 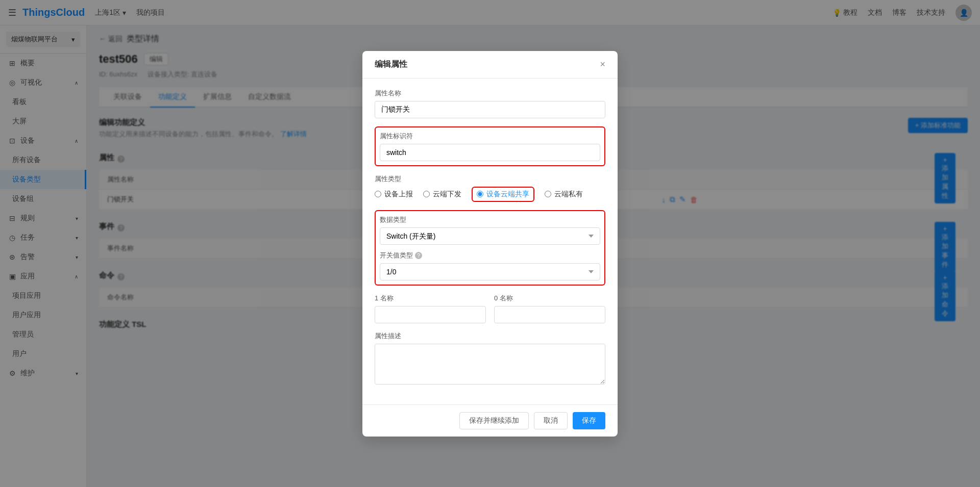 What do you see at coordinates (430, 315) in the screenshot?
I see `one-name-input` at bounding box center [430, 315].